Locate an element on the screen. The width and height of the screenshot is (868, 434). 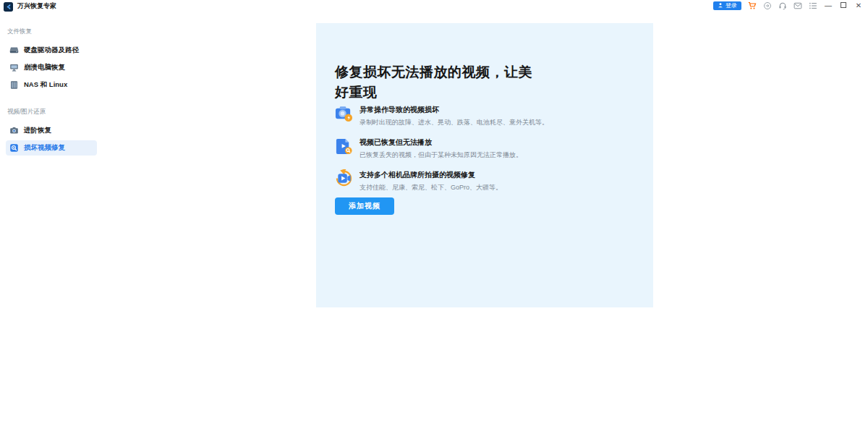
menu-list-icon is located at coordinates (813, 6).